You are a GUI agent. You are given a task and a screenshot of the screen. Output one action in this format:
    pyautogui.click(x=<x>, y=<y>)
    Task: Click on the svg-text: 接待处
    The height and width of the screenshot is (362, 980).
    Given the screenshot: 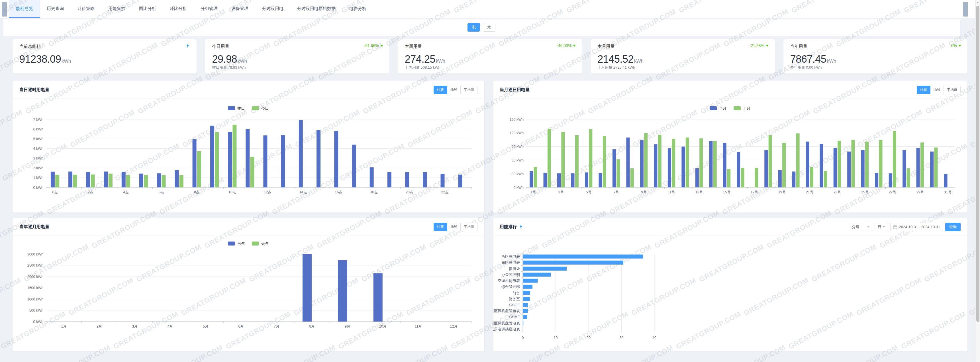 What is the action you would take?
    pyautogui.click(x=514, y=268)
    